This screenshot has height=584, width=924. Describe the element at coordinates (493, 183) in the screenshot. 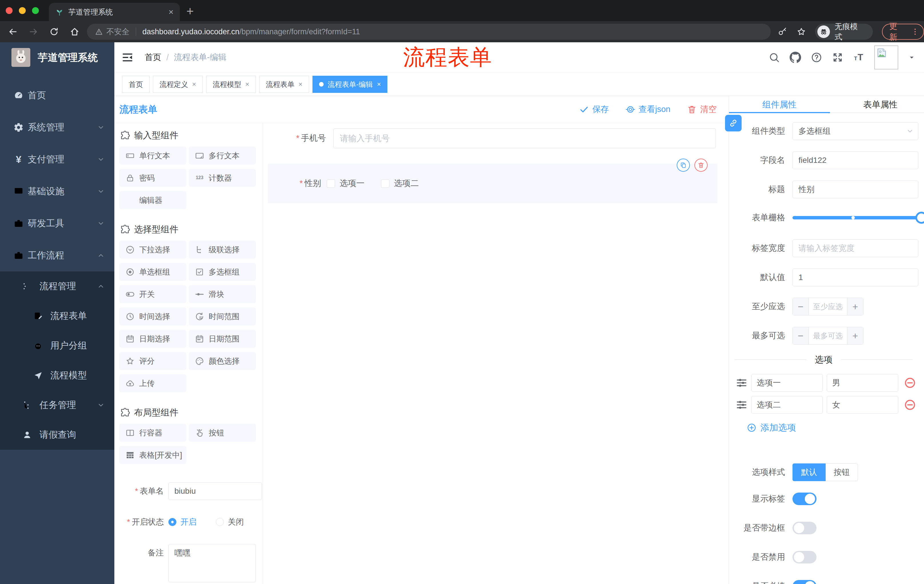

I see `selected-component-gender: *性别 选项一 选项二` at that location.